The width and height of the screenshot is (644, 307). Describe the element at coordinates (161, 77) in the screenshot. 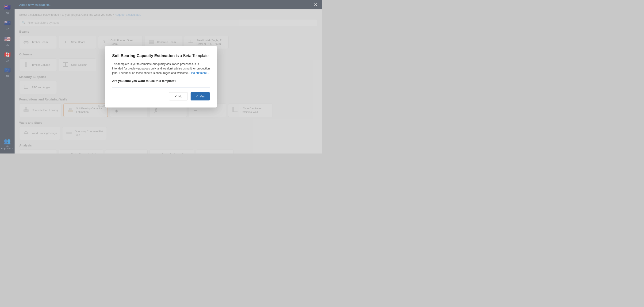

I see `beta-dialog: Soil Bearing Capacity Estimation is a Be…` at that location.